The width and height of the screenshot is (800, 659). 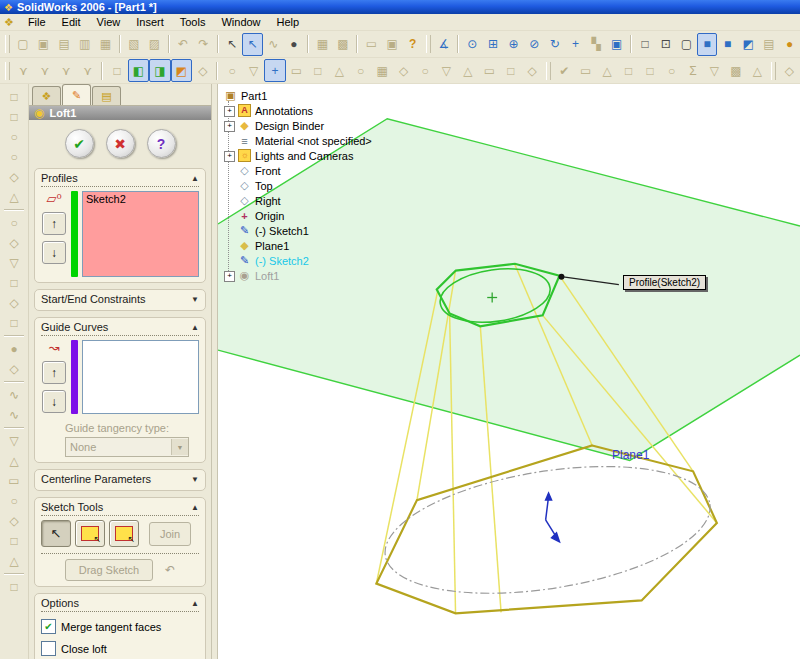 I want to click on print-preview-button: ▨, so click(x=154, y=44).